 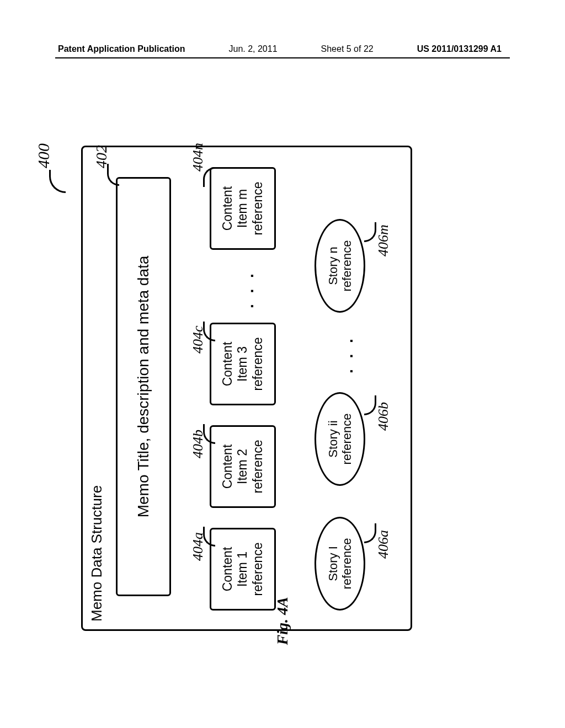 I want to click on content-line: Item 3, so click(x=243, y=364).